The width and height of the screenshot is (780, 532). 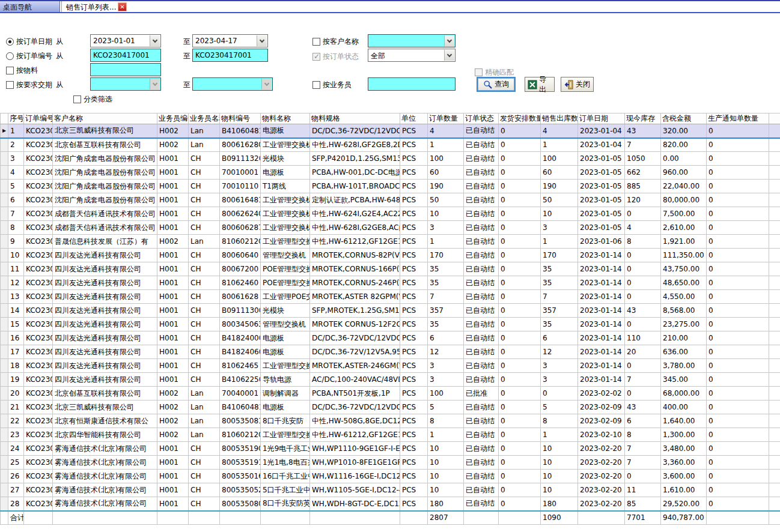 What do you see at coordinates (355, 131) in the screenshot?
I see `cell-spec: DC/DC,36-72VDC/12VDC,5` at bounding box center [355, 131].